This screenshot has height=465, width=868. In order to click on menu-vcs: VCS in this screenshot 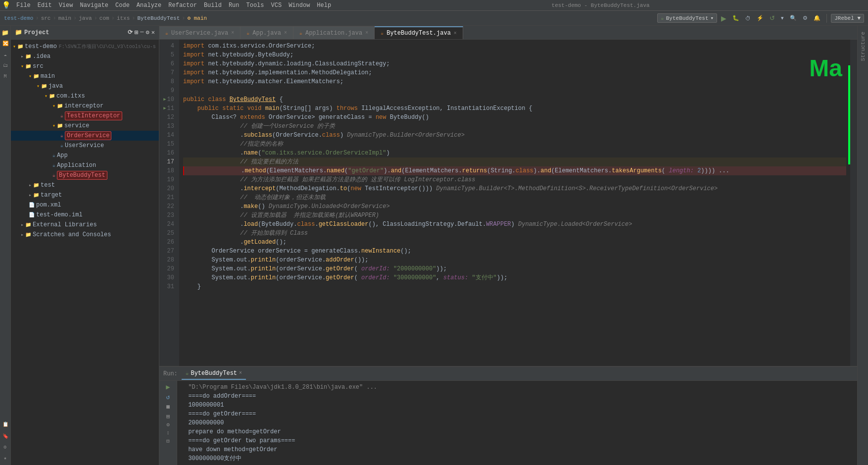, I will do `click(277, 5)`.